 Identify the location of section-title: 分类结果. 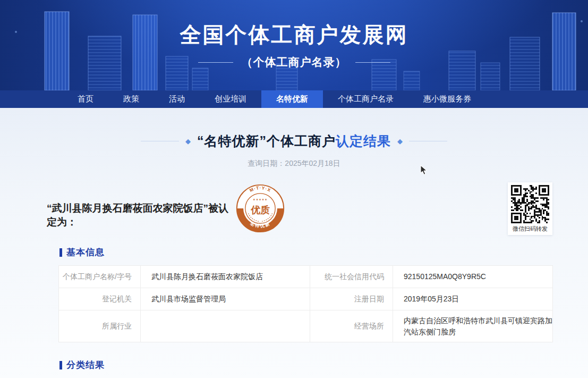
(86, 365).